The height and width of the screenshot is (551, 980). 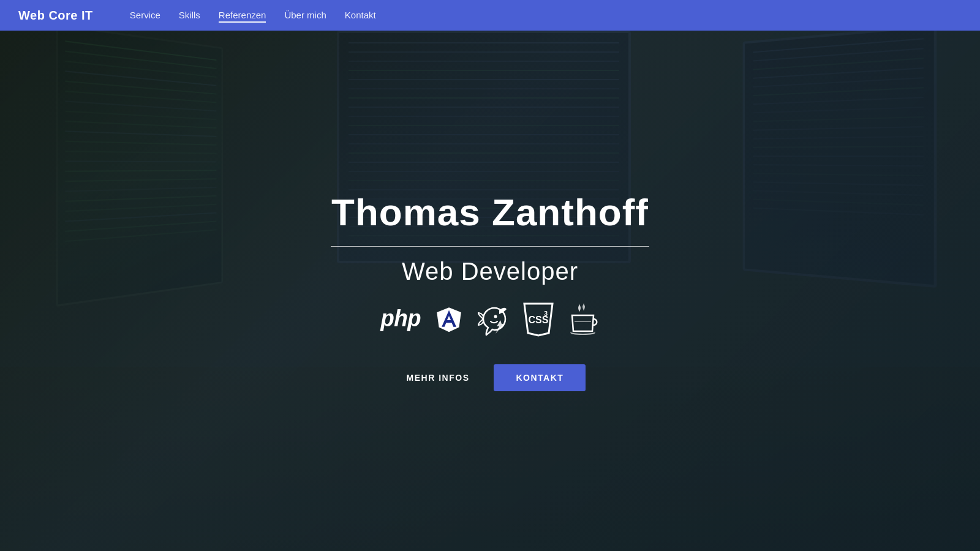 I want to click on nav-link-referenzen: Referenzen, so click(x=243, y=16).